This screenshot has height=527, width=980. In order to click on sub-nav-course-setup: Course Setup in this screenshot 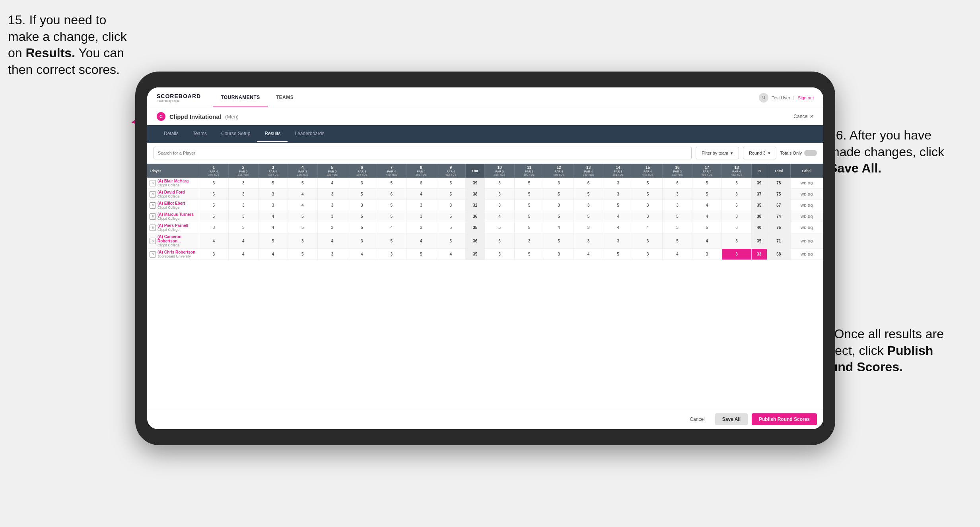, I will do `click(235, 134)`.